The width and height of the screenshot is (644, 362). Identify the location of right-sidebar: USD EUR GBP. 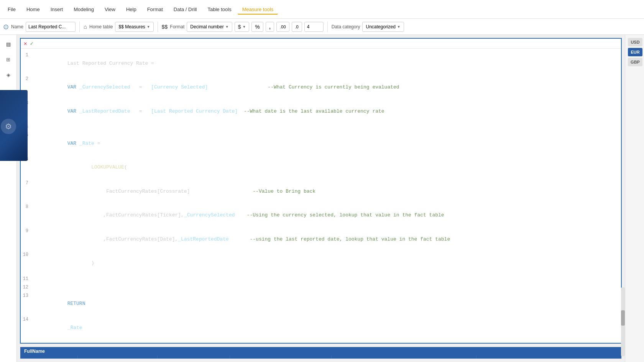
(634, 198).